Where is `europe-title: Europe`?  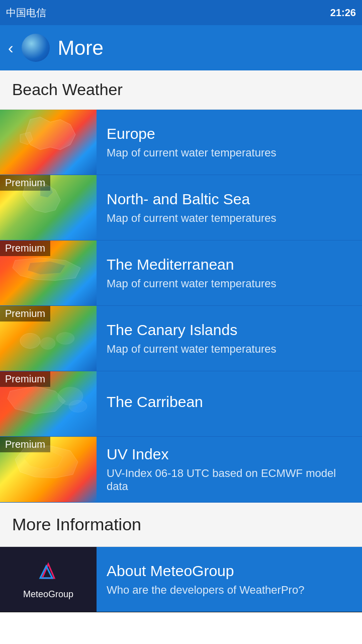 europe-title: Europe is located at coordinates (229, 134).